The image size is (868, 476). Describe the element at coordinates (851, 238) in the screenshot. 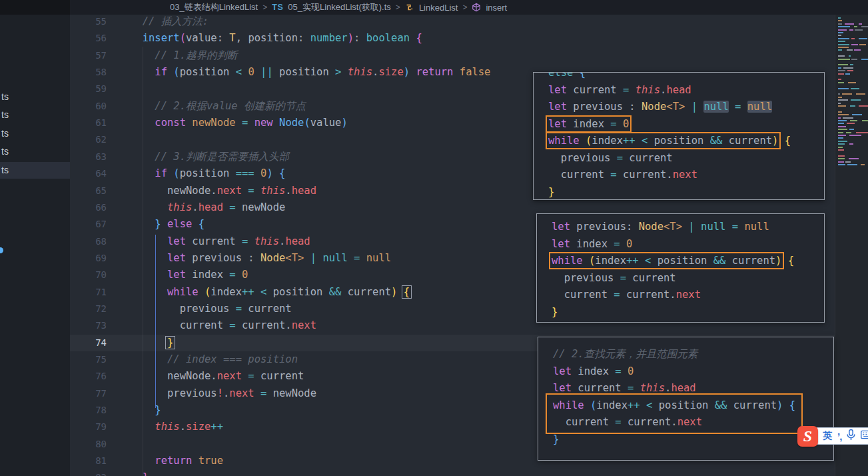

I see `minimap` at that location.